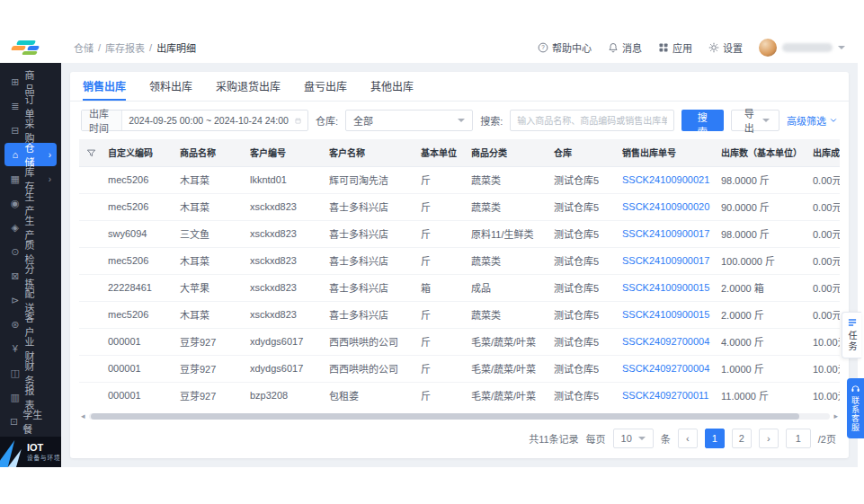  I want to click on grid-icon, so click(664, 48).